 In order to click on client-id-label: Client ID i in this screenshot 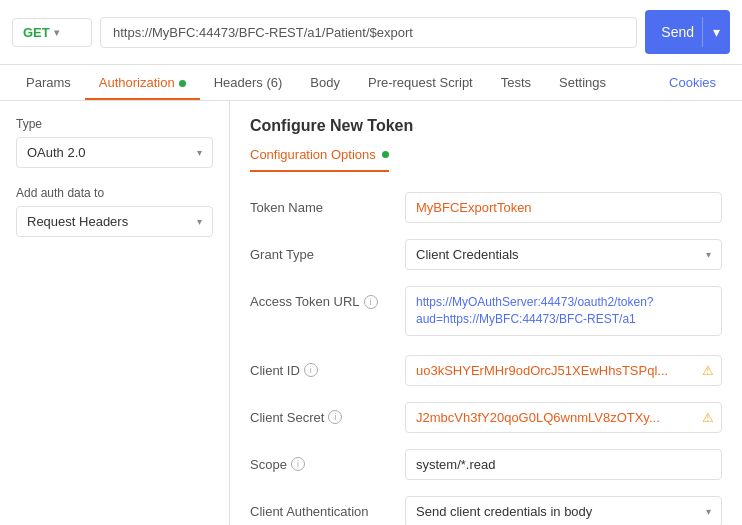, I will do `click(328, 366)`.